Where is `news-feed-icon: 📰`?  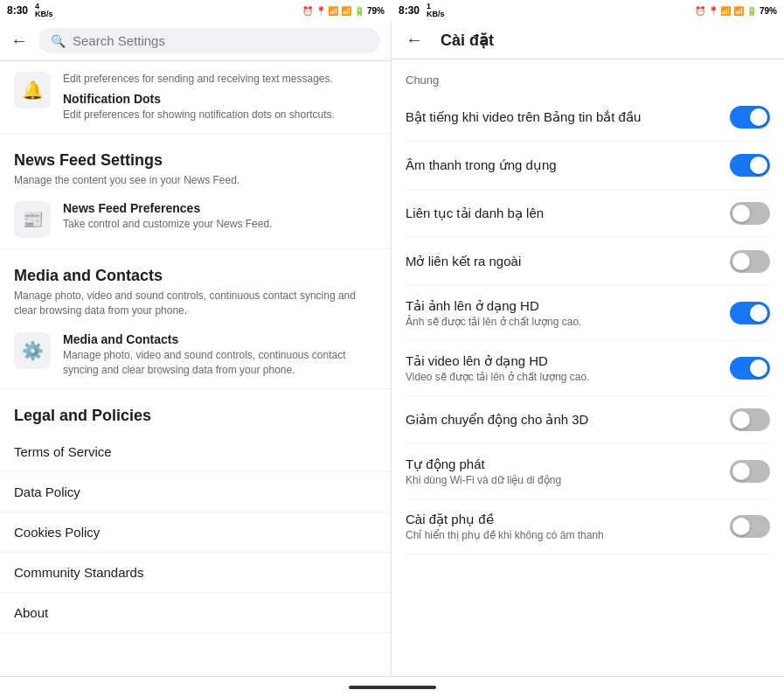
news-feed-icon: 📰 is located at coordinates (32, 220).